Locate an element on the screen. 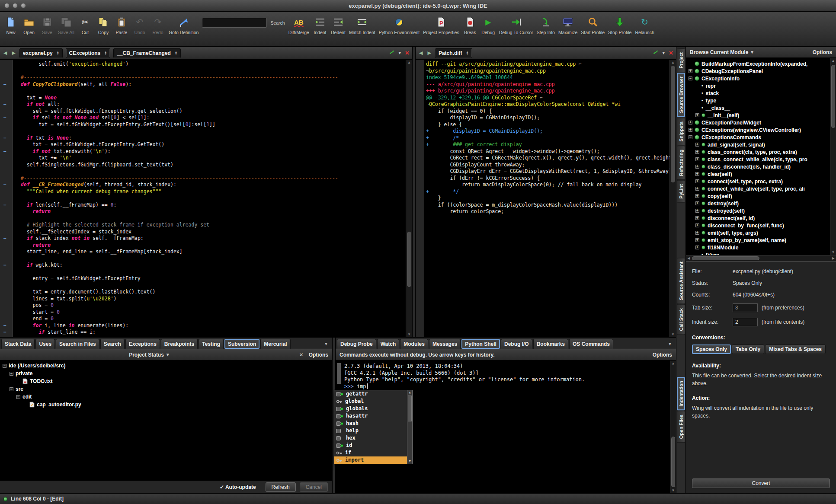 The image size is (836, 504). tab-testing: Testing is located at coordinates (211, 344).